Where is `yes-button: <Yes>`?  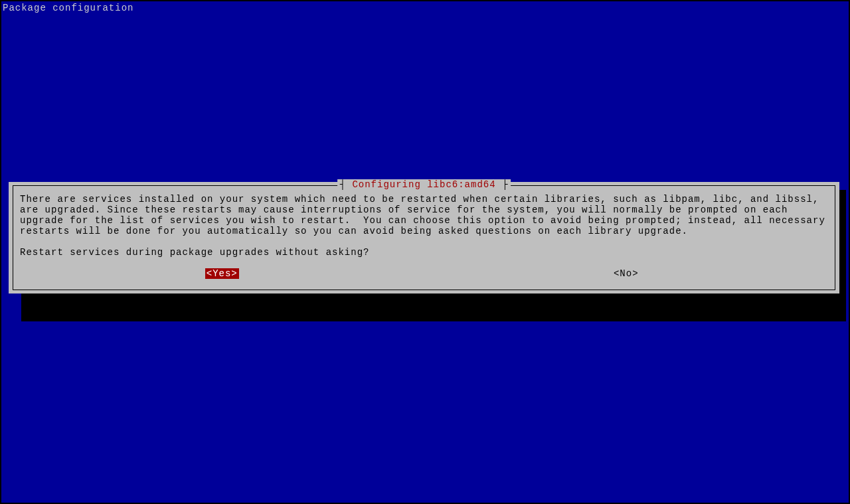
yes-button: <Yes> is located at coordinates (222, 274).